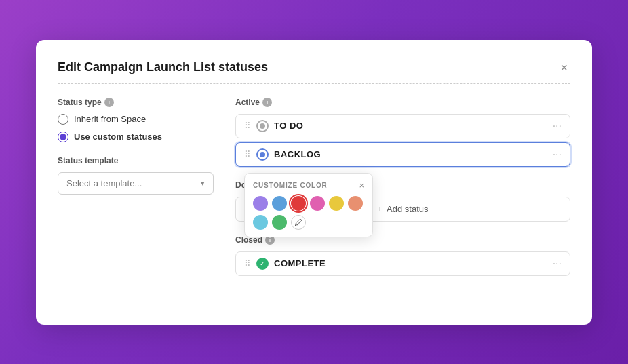  Describe the element at coordinates (411, 263) in the screenshot. I see `status-name-complete: COMPLETE` at that location.